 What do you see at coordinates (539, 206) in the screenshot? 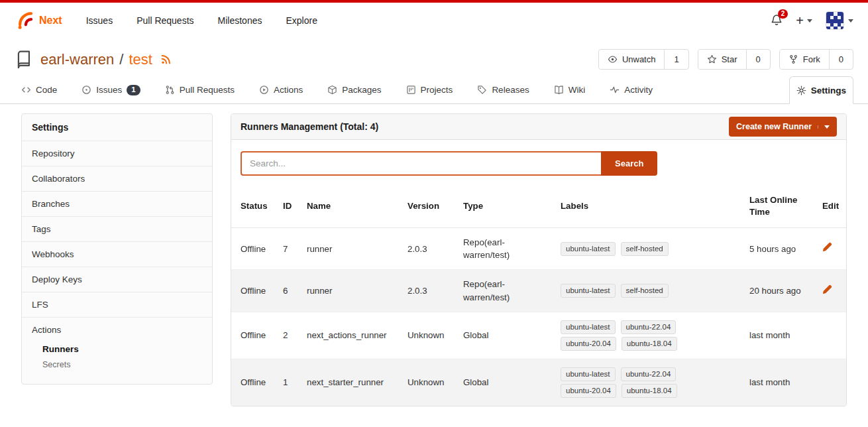
I see `table-header-row: Status ID Name Version Type Labels Last …` at bounding box center [539, 206].